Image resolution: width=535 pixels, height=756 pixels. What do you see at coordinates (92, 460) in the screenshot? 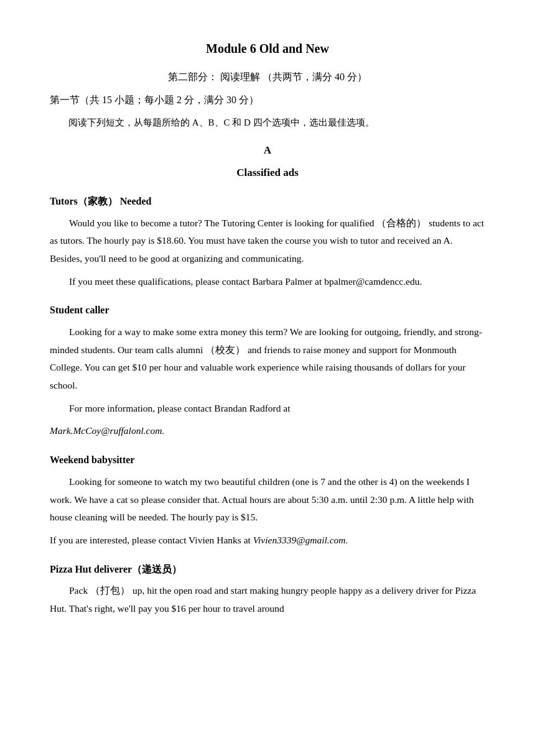
I see `babysitter-title-bold: Weekend babysitter` at bounding box center [92, 460].